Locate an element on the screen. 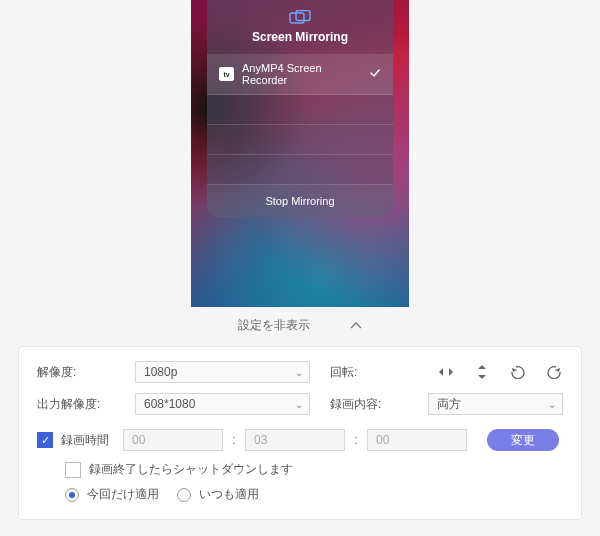 This screenshot has height=536, width=600. resolution-select: 1080p ⌄ is located at coordinates (222, 372).